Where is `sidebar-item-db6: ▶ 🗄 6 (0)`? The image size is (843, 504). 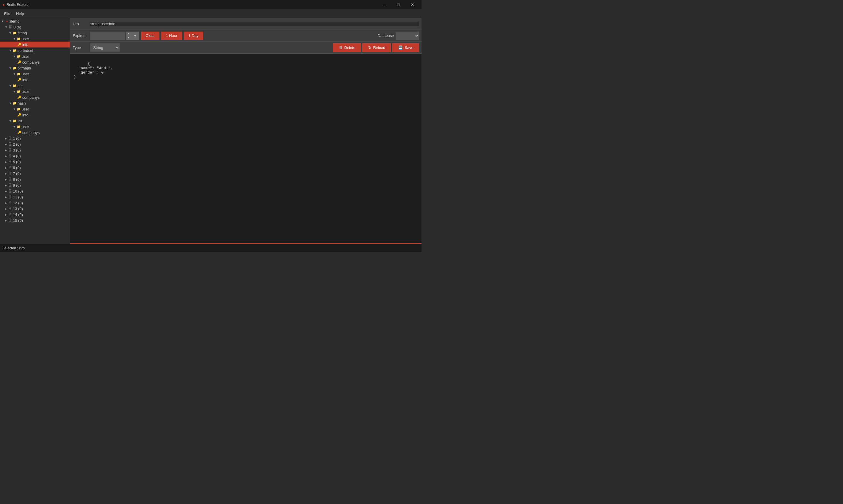
sidebar-item-db6: ▶ 🗄 6 (0) is located at coordinates (35, 168).